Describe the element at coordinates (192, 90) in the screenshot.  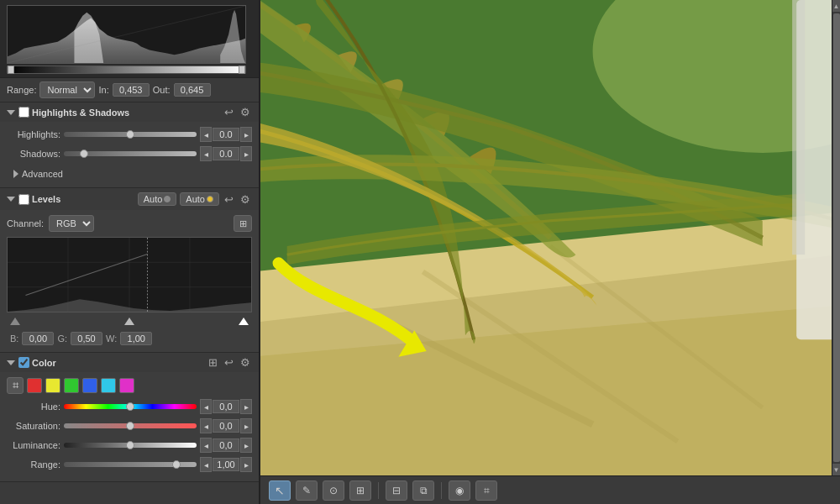
I see `out-value` at that location.